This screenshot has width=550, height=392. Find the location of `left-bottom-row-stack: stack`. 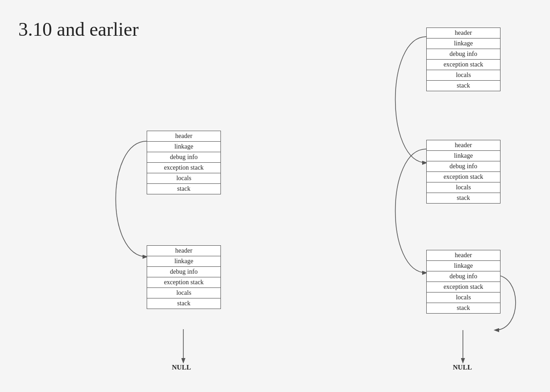

left-bottom-row-stack: stack is located at coordinates (184, 304).